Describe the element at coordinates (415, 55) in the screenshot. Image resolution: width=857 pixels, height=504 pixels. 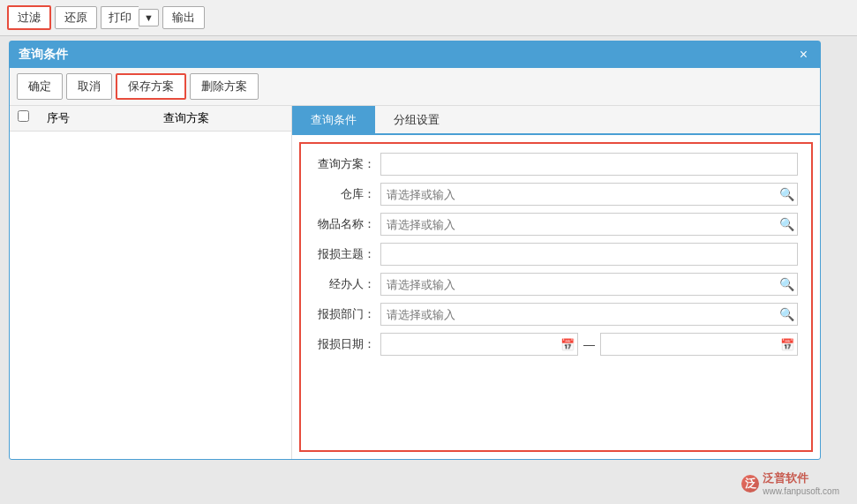
I see `dialog-header: 查询条件 ×` at that location.